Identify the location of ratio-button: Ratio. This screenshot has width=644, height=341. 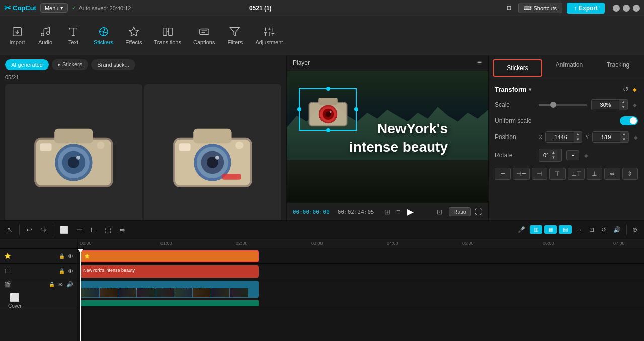
(460, 212).